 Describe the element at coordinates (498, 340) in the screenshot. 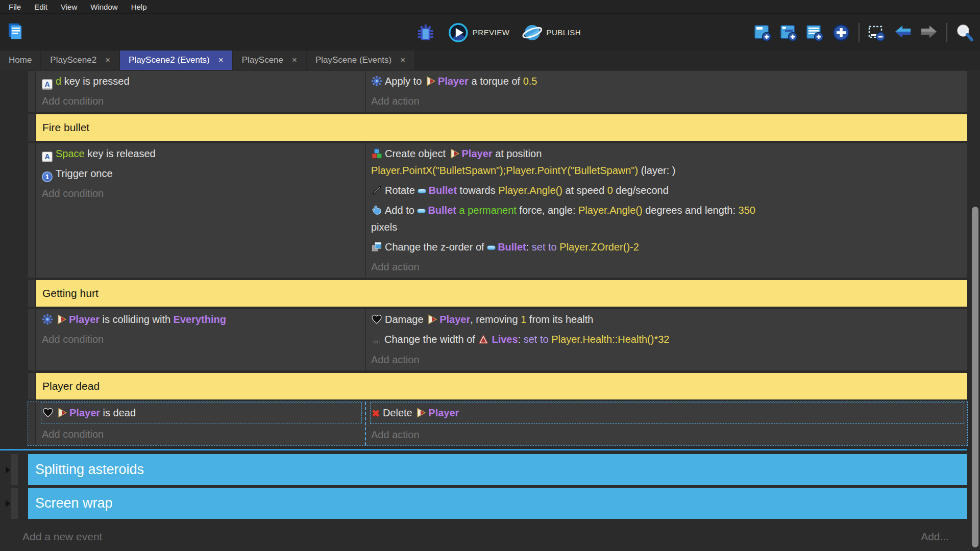

I see `event: Player is colliding with EverythingAdd c…` at that location.